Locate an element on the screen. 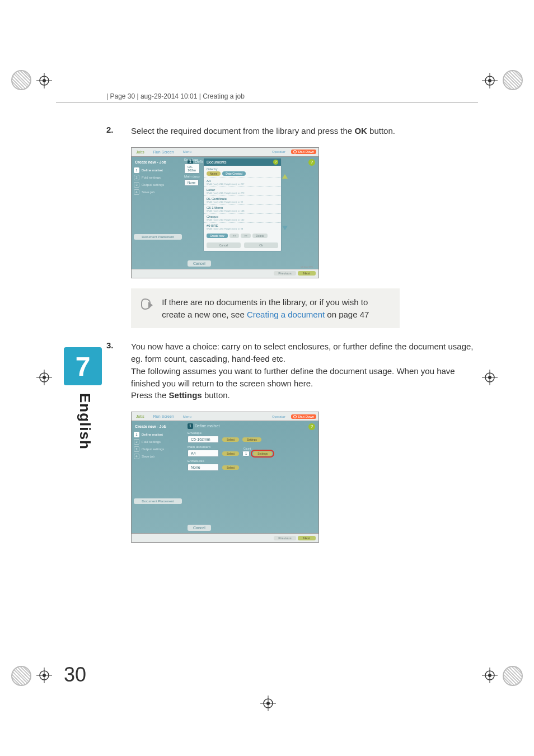  page-header: | Page 30 | aug-29-2014 10:01 | Creating… is located at coordinates (267, 96).